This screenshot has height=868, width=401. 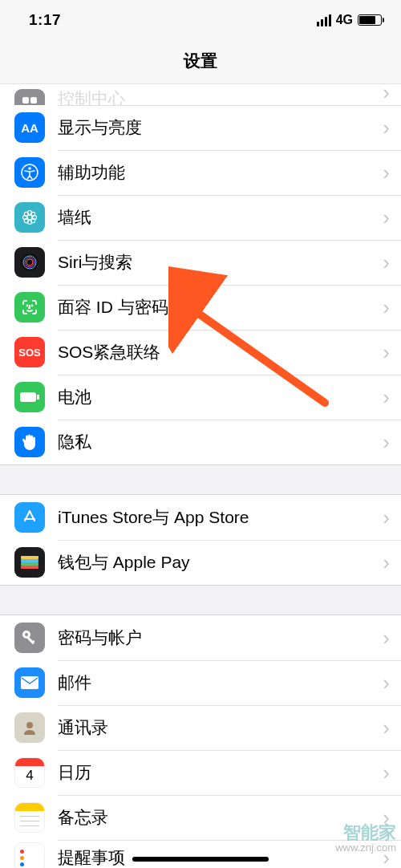 What do you see at coordinates (30, 638) in the screenshot?
I see `key-icon` at bounding box center [30, 638].